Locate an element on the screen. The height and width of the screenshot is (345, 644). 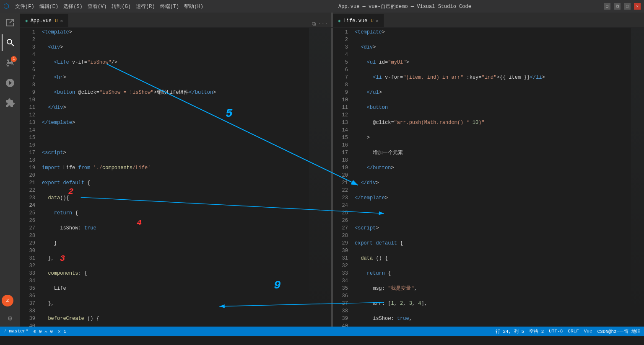
line-number: 21 is located at coordinates (28, 183).